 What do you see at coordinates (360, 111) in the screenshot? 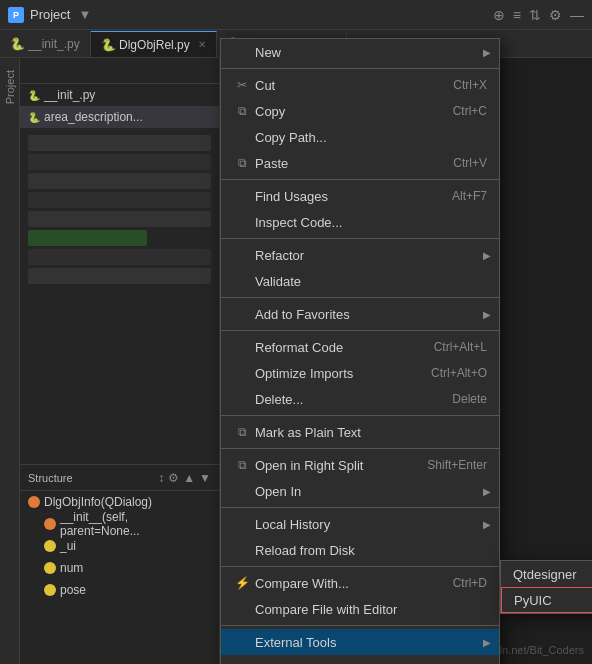
I see `menu-copy: ⧉ Copy Ctrl+C` at bounding box center [360, 111].